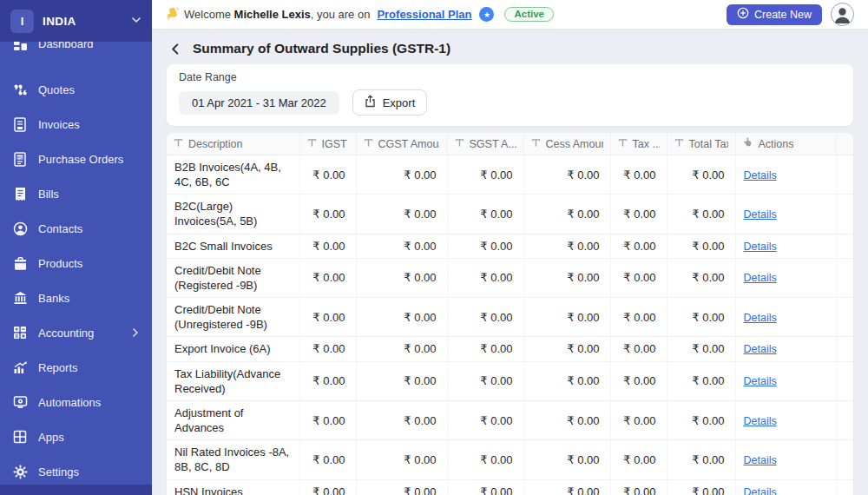 This screenshot has width=868, height=495. Describe the element at coordinates (89, 229) in the screenshot. I see `sidebar-item-label: Contacts` at that location.